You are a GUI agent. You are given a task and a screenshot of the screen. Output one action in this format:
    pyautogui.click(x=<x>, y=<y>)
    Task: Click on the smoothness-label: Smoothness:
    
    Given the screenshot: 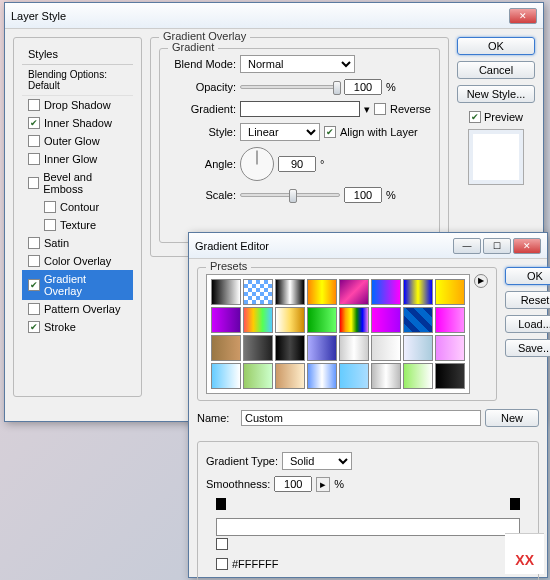 What is the action you would take?
    pyautogui.click(x=238, y=484)
    